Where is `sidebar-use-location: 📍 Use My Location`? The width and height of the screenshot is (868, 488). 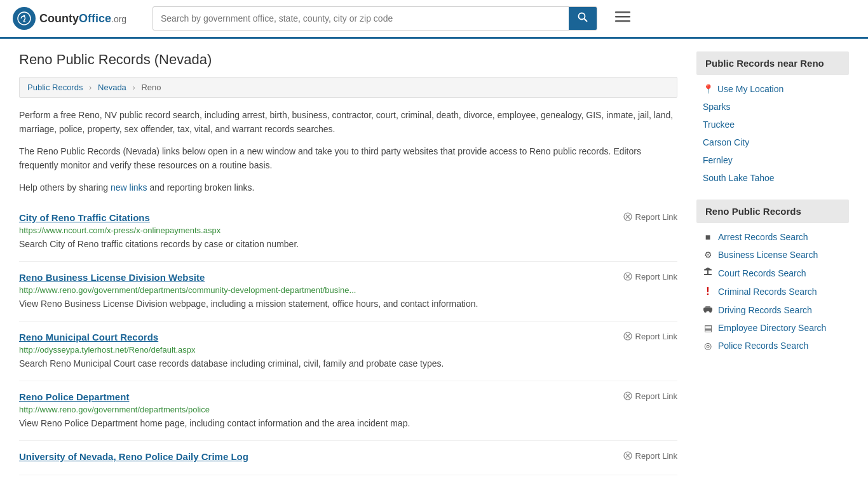
sidebar-use-location: 📍 Use My Location is located at coordinates (773, 89).